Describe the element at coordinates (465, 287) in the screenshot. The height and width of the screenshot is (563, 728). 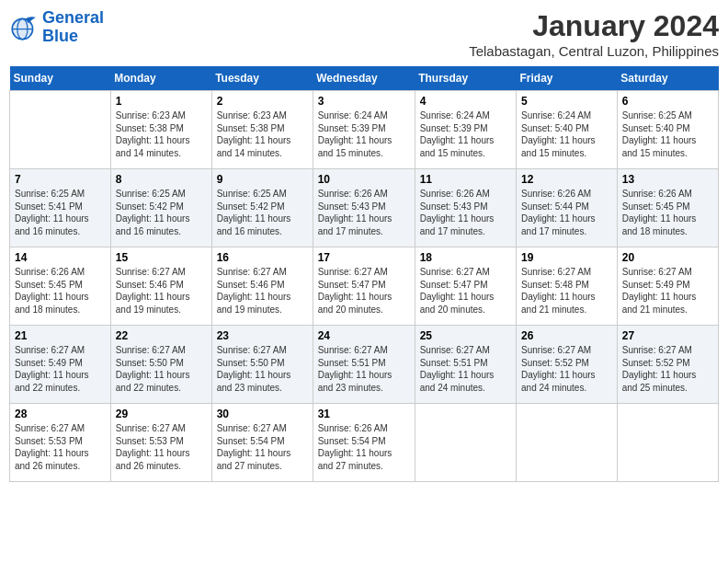
I see `calendar-cell: 18Sunrise: 6:27 AM Sunset: 5:47 PM Dayli…` at that location.